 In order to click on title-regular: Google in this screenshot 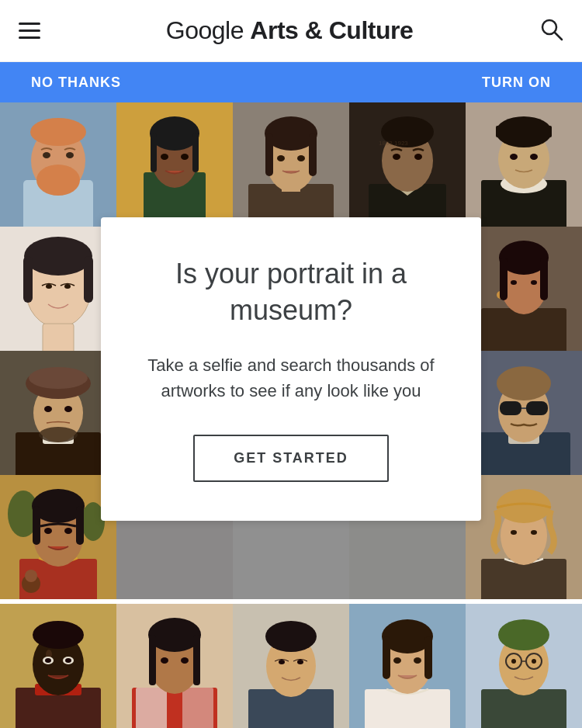, I will do `click(208, 30)`.